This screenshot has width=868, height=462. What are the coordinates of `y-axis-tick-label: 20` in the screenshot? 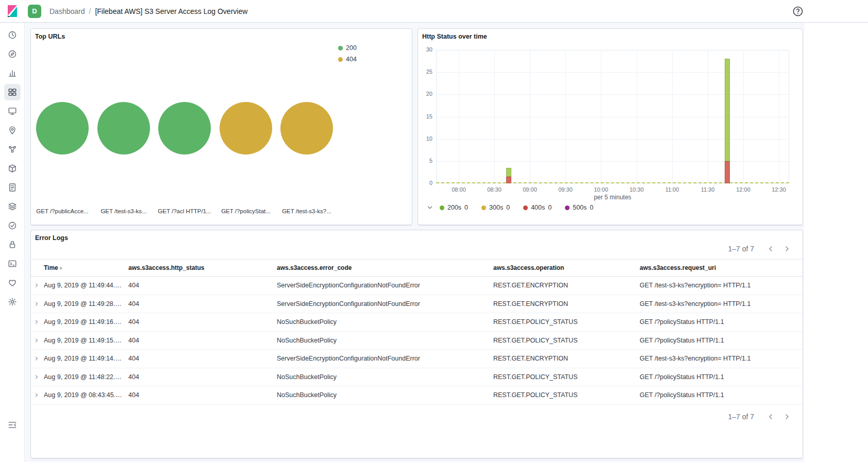 It's located at (425, 94).